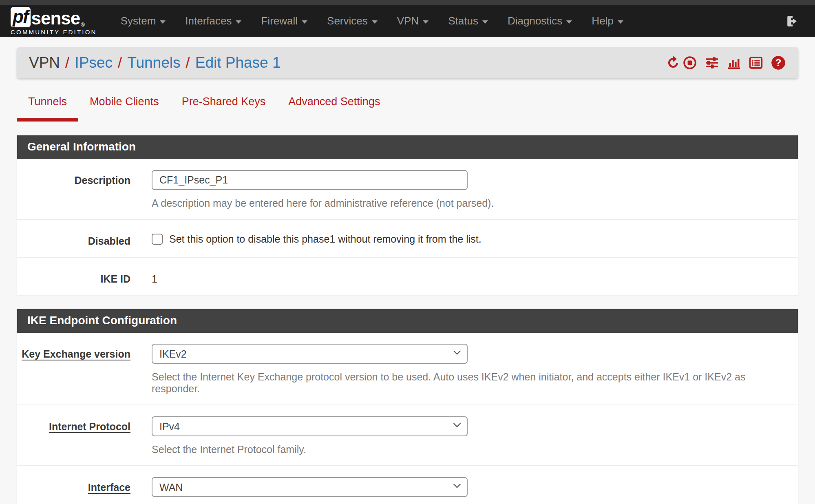 Image resolution: width=815 pixels, height=504 pixels. Describe the element at coordinates (469, 277) in the screenshot. I see `ike-id-value: 1` at that location.